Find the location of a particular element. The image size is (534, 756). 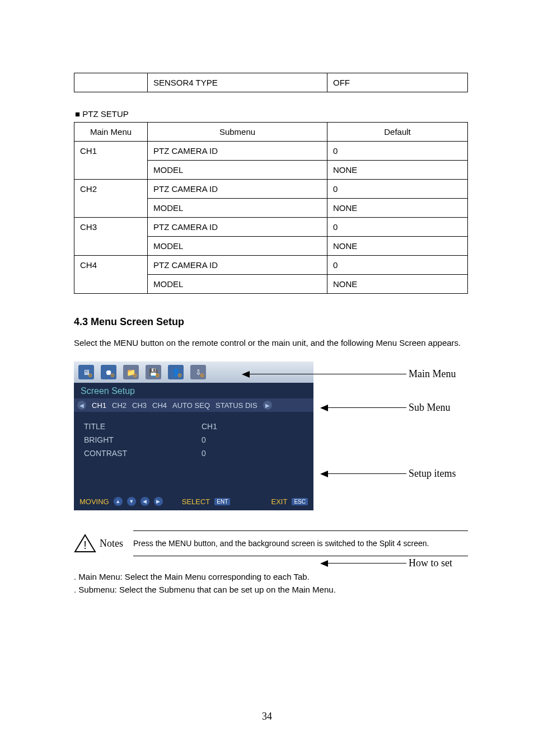

osd-setup-key: TITLE is located at coordinates (143, 426).